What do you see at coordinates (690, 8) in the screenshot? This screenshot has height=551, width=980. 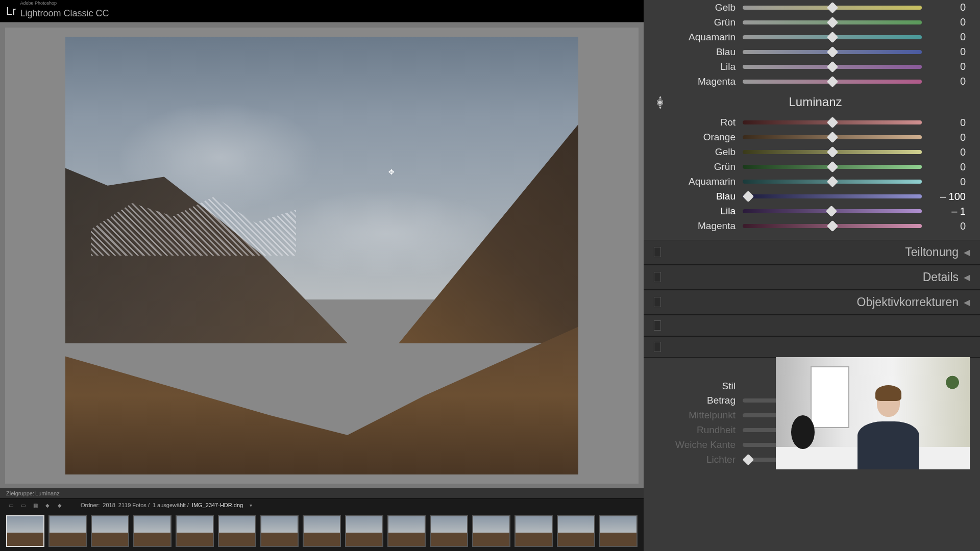 I see `slider-label: Gelb` at bounding box center [690, 8].